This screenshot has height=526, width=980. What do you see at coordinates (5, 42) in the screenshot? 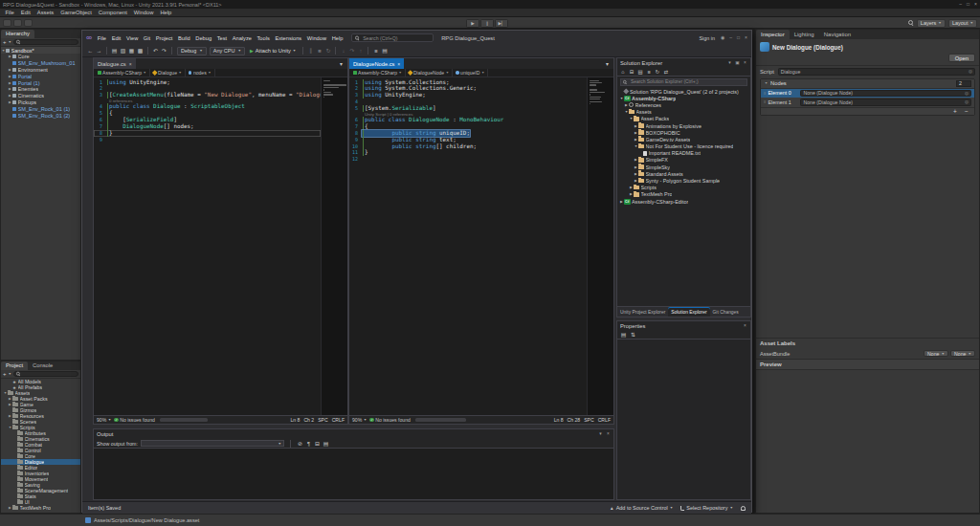
I see `add-button: +` at bounding box center [5, 42].